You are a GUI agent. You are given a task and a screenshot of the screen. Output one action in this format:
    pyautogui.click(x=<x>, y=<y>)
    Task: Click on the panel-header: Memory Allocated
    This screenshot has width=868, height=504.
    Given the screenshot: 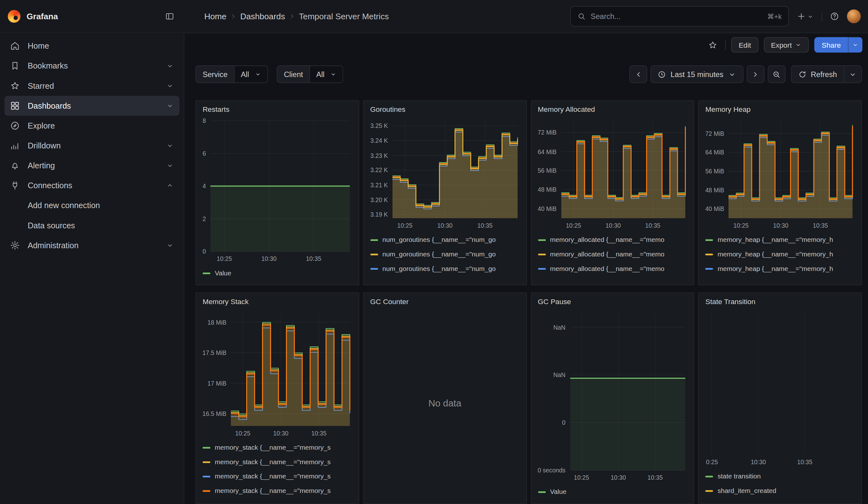 What is the action you would take?
    pyautogui.click(x=612, y=110)
    